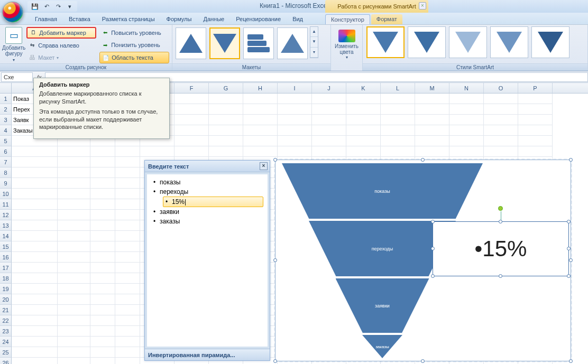 The width and height of the screenshot is (588, 364). What do you see at coordinates (213, 202) in the screenshot?
I see `text-pane-item: 15%|` at bounding box center [213, 202].